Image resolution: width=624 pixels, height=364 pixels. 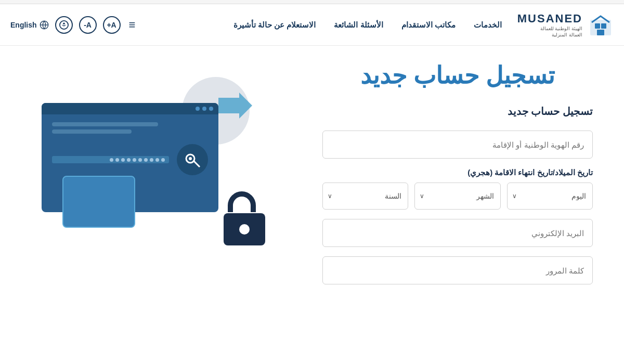 What do you see at coordinates (231, 109) in the screenshot?
I see `illustration-arrow-icon` at bounding box center [231, 109].